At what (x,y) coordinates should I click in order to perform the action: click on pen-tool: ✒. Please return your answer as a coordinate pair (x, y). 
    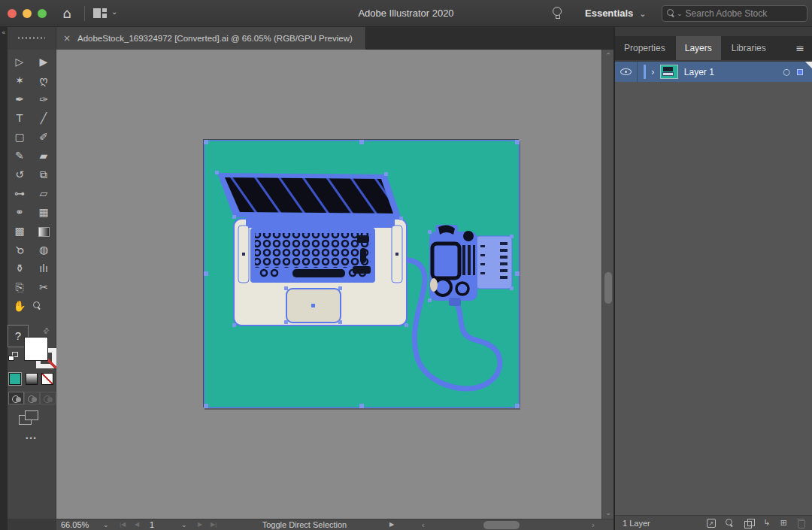
    Looking at the image, I should click on (20, 99).